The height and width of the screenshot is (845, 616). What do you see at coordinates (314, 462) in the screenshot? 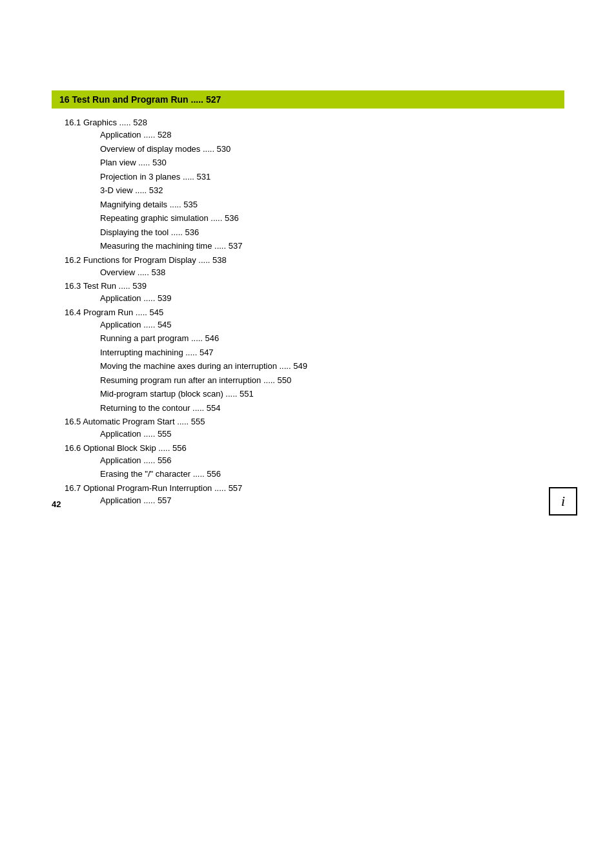
I see `toc-section-16-6: 16.6 Optional Block Skip ..... 556 Appli…` at bounding box center [314, 462].